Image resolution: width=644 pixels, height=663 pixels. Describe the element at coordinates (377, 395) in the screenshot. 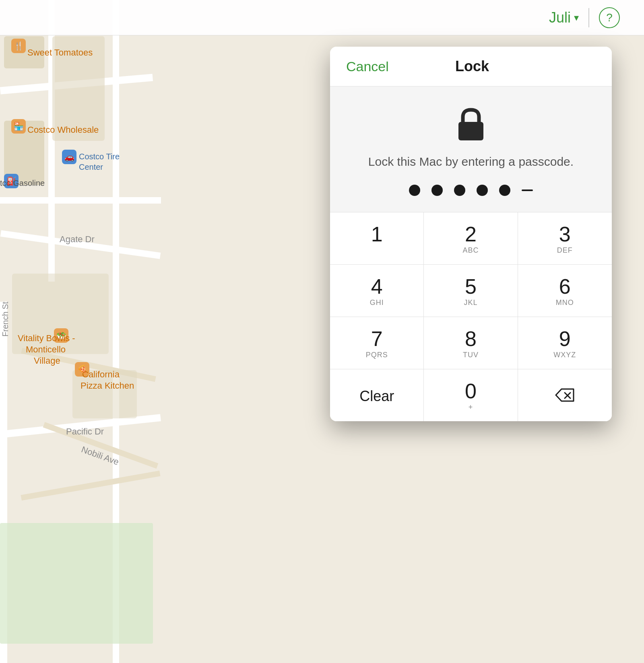

I see `key-clear-button: Clear` at that location.